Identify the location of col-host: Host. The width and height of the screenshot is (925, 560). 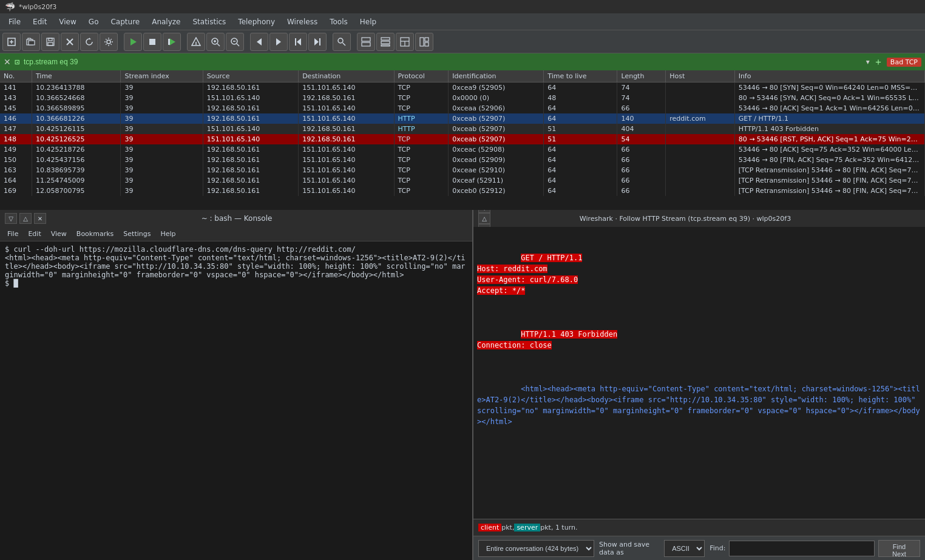
(700, 76).